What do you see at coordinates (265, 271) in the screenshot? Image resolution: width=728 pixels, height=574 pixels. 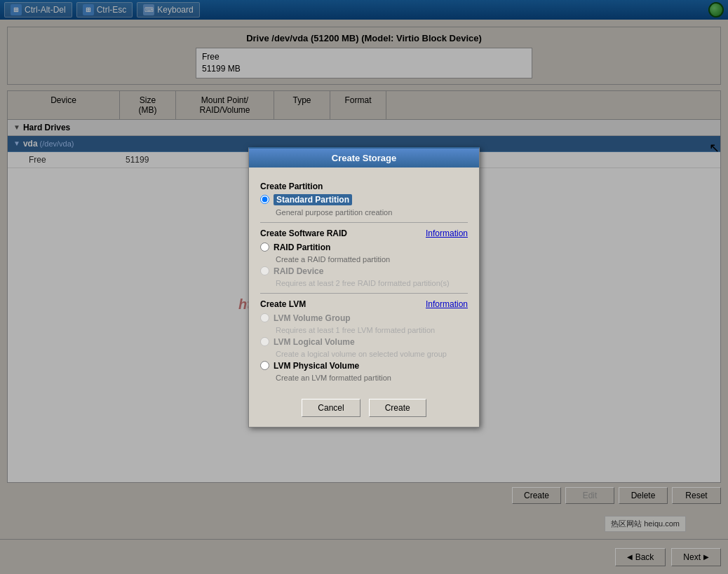 I see `raid-device-radio` at bounding box center [265, 271].